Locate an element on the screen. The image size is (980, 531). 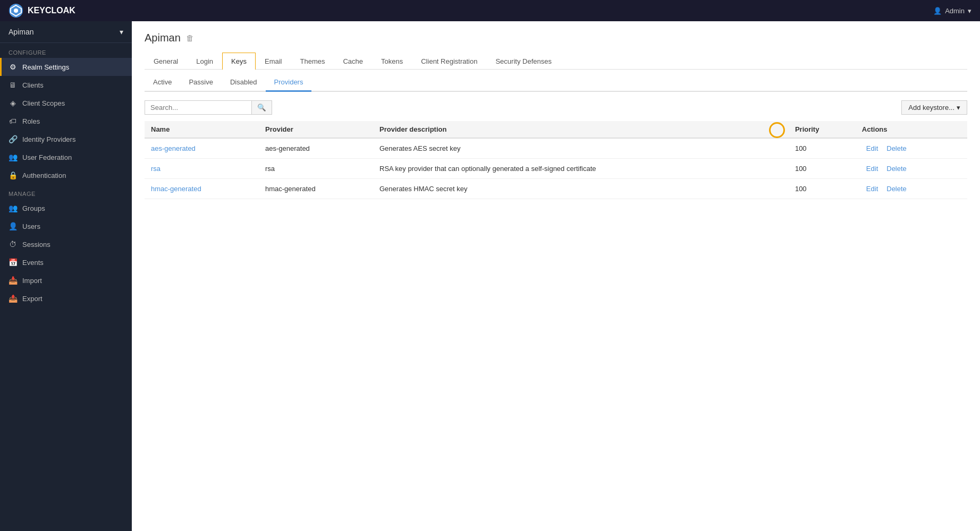
sidebar-label-identity-providers: Identity Providers is located at coordinates (49, 139).